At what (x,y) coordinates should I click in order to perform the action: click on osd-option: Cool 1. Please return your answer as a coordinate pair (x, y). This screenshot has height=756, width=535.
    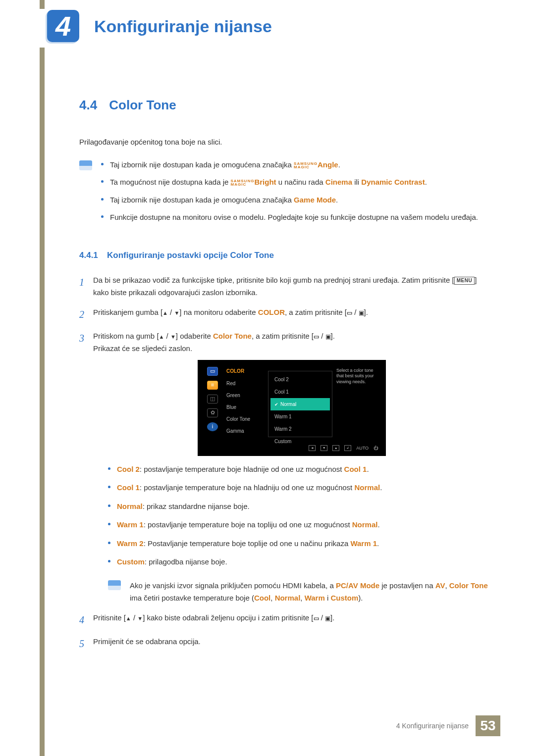
    Looking at the image, I should click on (300, 392).